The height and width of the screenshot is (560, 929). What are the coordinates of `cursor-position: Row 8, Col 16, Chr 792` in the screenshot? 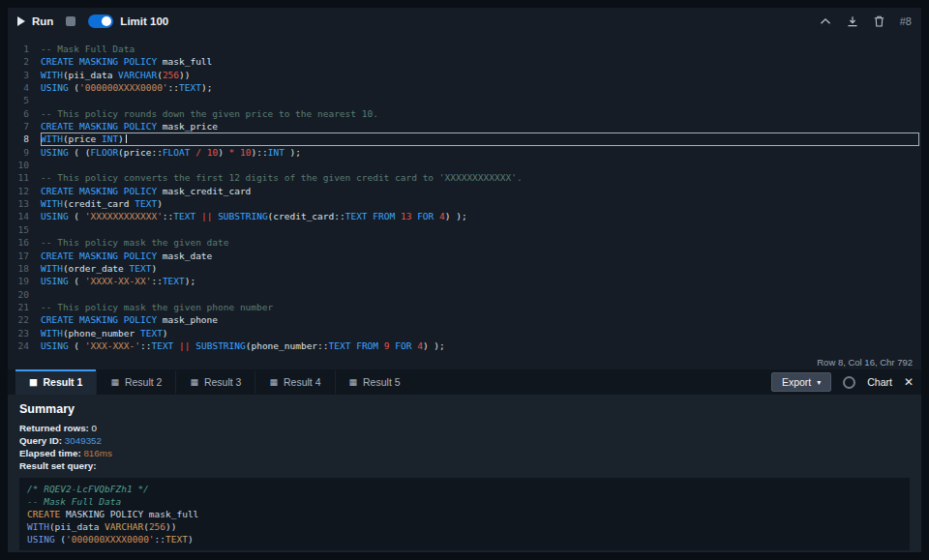 It's located at (865, 362).